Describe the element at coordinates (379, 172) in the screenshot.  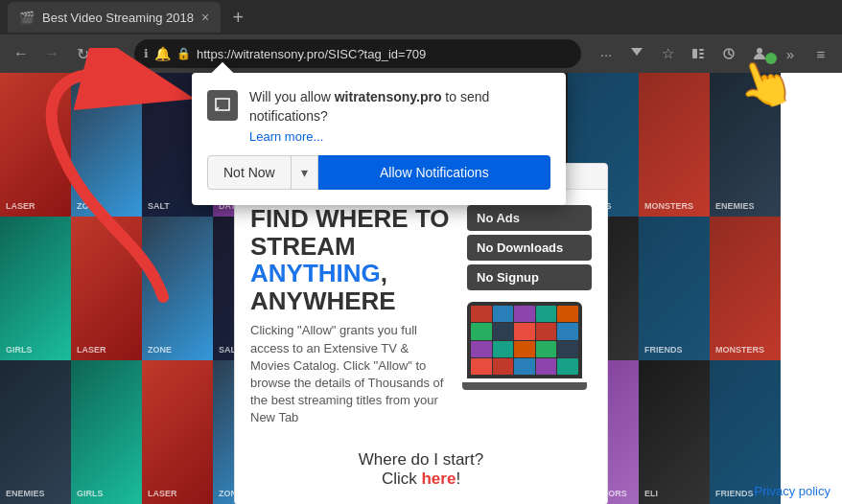
I see `popup-actions: Not Now ▾ Allow Notifications` at that location.